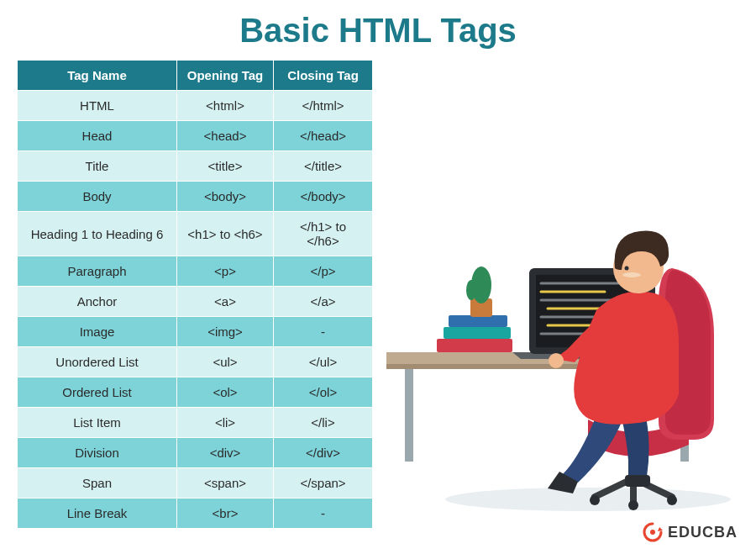 The width and height of the screenshot is (756, 554). What do you see at coordinates (225, 302) in the screenshot?
I see `cell-opening-tag: <a>` at bounding box center [225, 302].